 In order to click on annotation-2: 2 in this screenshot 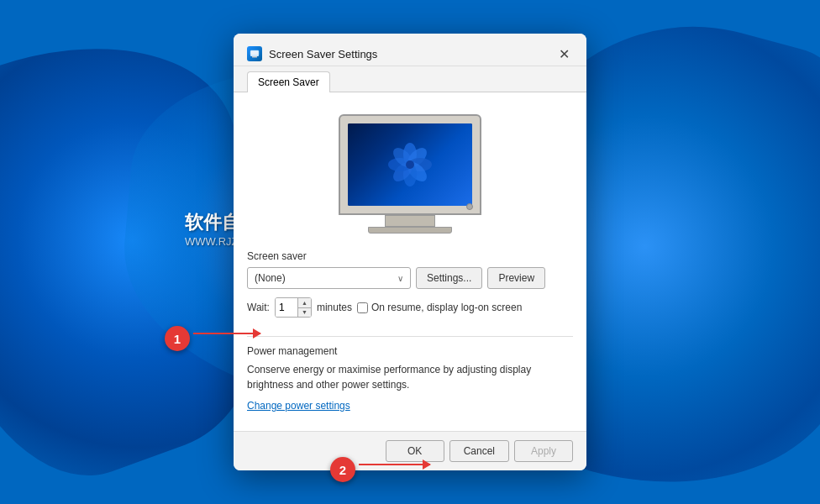, I will do `click(343, 470)`.